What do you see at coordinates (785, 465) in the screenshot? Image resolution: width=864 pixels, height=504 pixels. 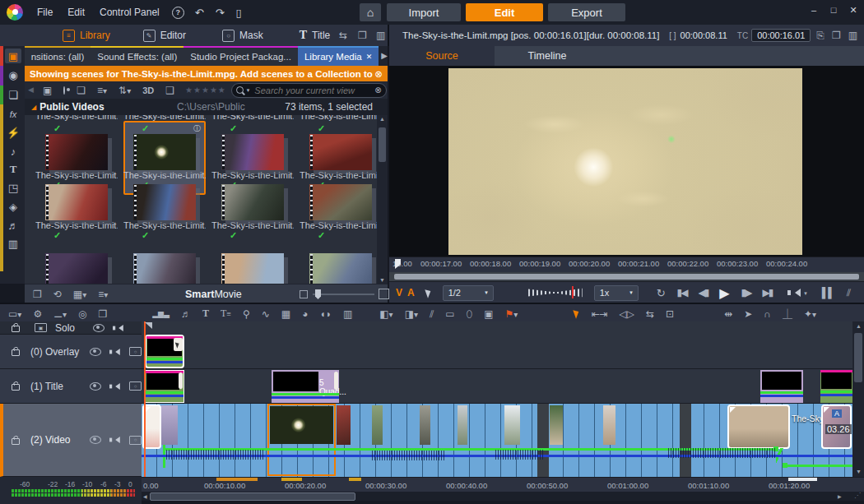 I see `keyframe-dot` at bounding box center [785, 465].